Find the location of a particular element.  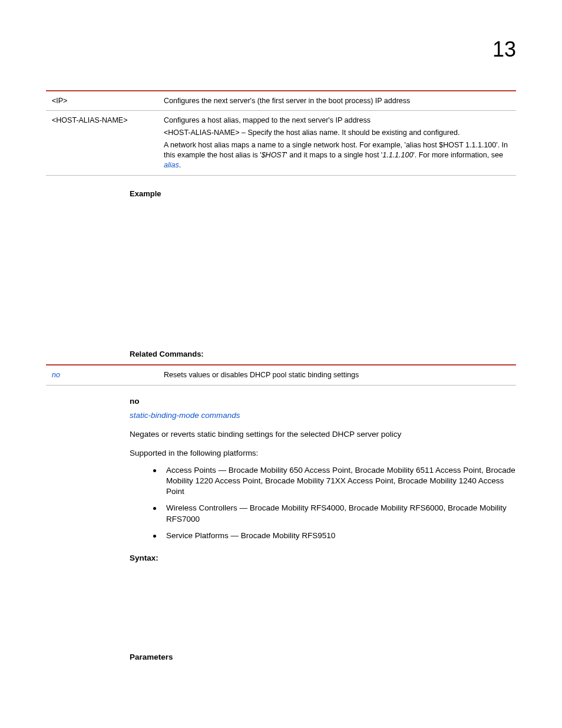

bullet-text: <HOST-ALIAS-NAME> – Specify the host ali… is located at coordinates (312, 133).